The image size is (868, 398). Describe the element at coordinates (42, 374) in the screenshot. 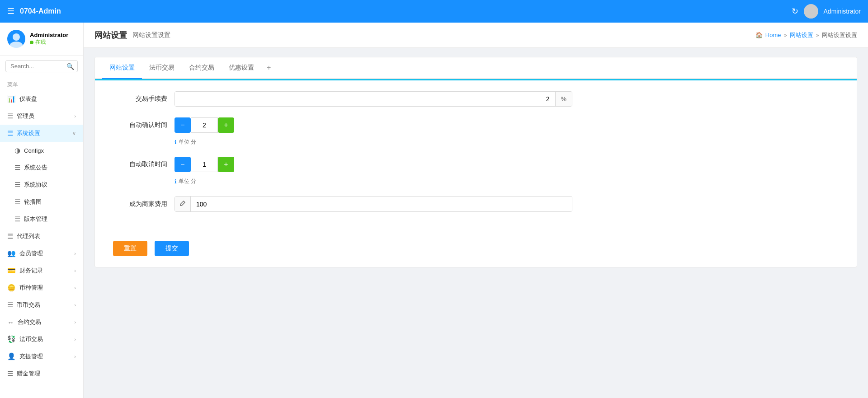

I see `sidebar-item-award: ☰ 赠金管理` at that location.